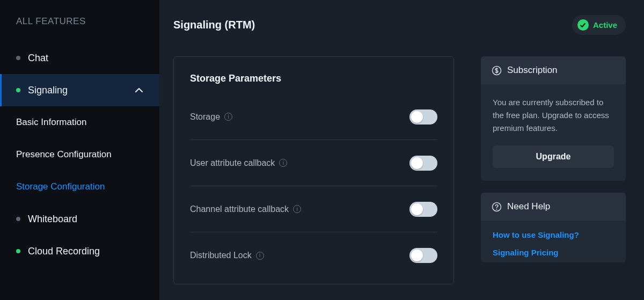  What do you see at coordinates (38, 58) in the screenshot?
I see `sidebar-item-label: Chat` at bounding box center [38, 58].